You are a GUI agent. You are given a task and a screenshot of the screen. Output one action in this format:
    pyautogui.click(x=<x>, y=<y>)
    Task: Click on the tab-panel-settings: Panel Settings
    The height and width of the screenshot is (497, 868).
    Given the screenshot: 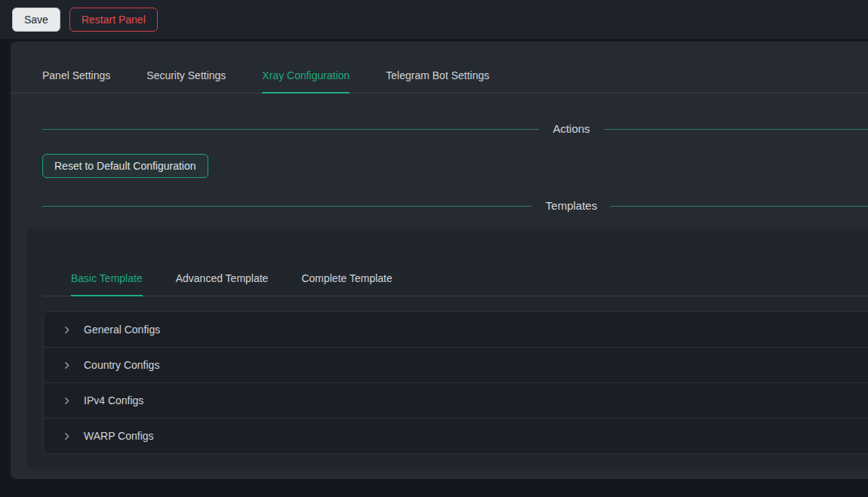 What is the action you would take?
    pyautogui.click(x=76, y=75)
    